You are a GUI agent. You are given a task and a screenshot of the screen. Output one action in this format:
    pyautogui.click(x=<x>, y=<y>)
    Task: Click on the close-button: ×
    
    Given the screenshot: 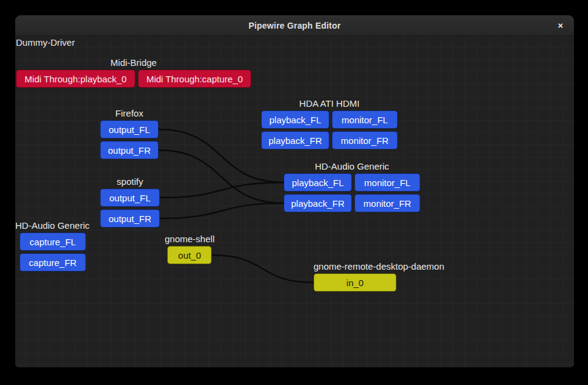 What is the action you would take?
    pyautogui.click(x=561, y=26)
    